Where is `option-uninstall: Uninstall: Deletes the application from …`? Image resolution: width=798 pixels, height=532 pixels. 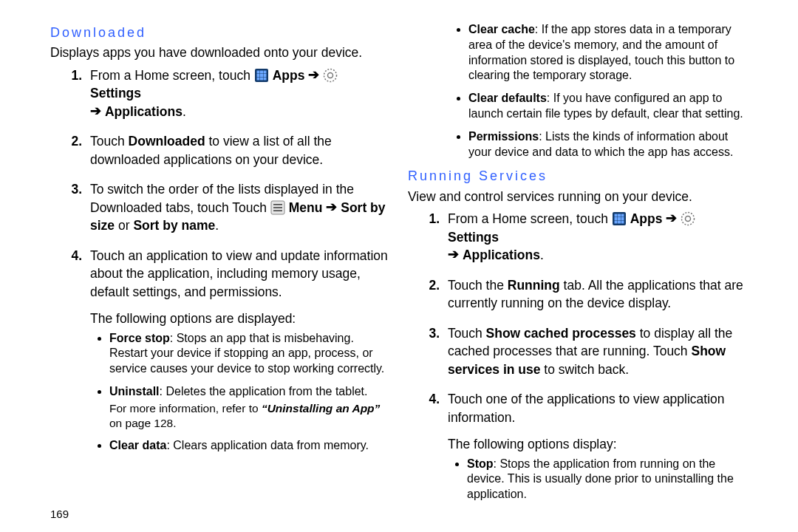
option-uninstall: Uninstall: Deletes the application from … is located at coordinates (250, 408).